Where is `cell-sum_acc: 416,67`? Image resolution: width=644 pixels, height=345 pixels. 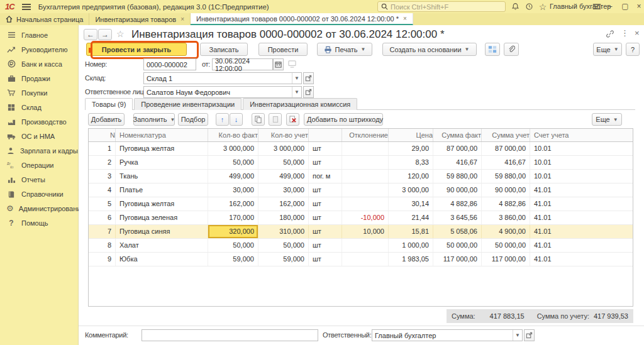 cell-sum_acc: 416,67 is located at coordinates (506, 162).